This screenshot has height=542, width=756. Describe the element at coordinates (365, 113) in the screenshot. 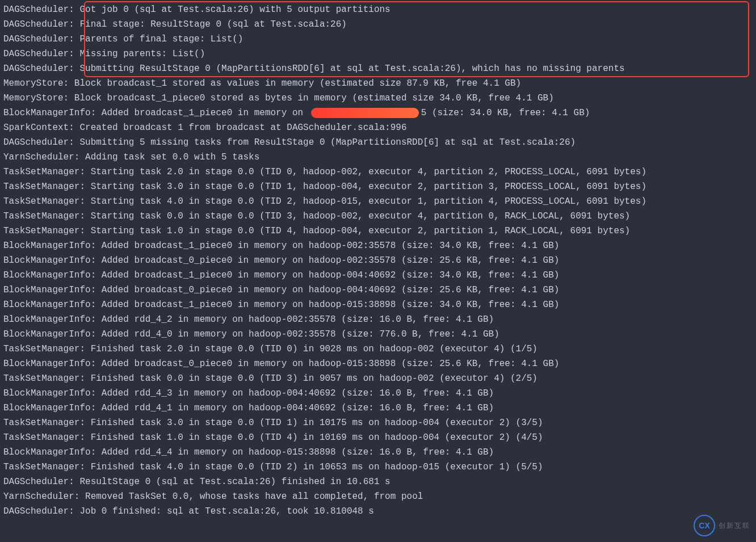

I see `redaction-mark` at that location.